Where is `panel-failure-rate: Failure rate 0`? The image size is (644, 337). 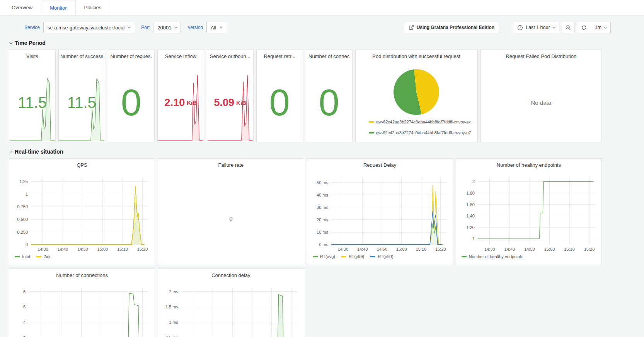
panel-failure-rate: Failure rate 0 is located at coordinates (231, 212).